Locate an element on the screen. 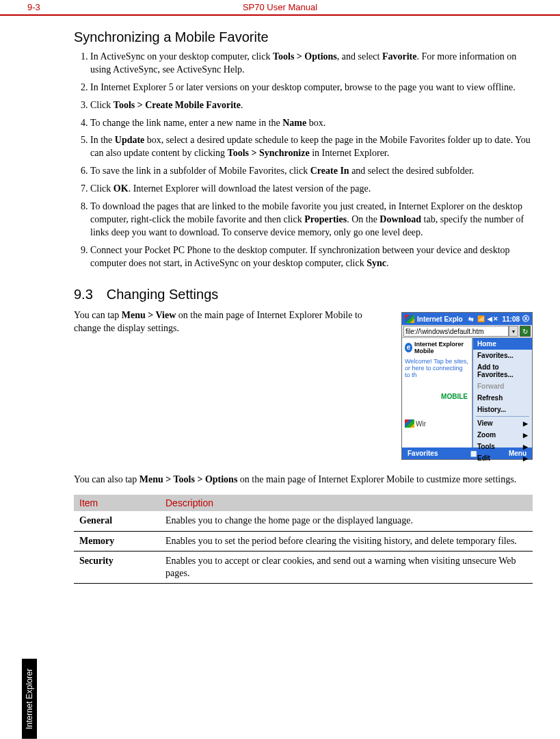 The height and width of the screenshot is (739, 560). col-description: Description is located at coordinates (346, 503).